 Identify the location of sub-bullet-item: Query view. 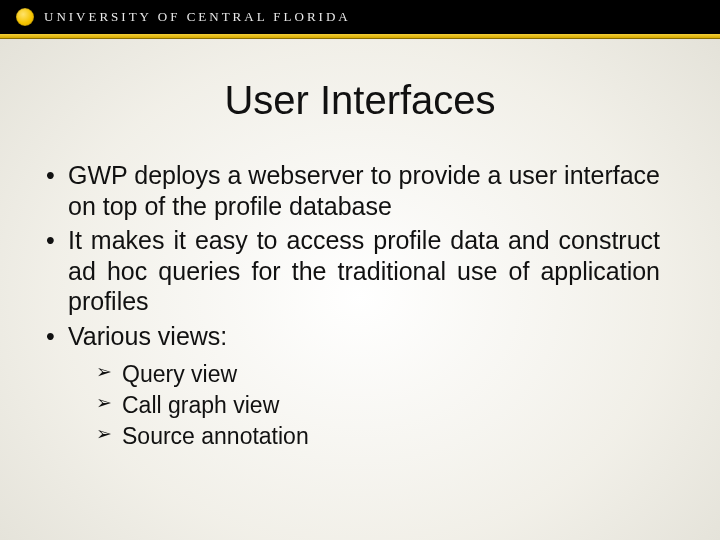
(378, 374).